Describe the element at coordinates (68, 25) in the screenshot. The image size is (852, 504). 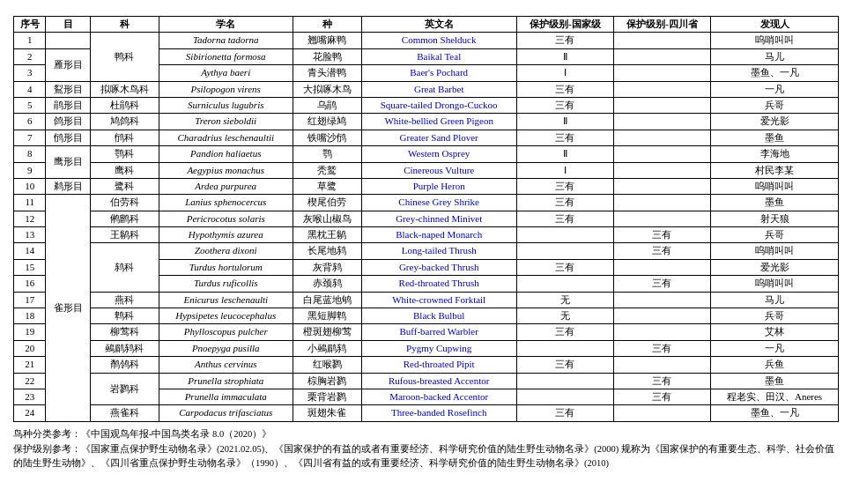
I see `column-header: 目` at that location.